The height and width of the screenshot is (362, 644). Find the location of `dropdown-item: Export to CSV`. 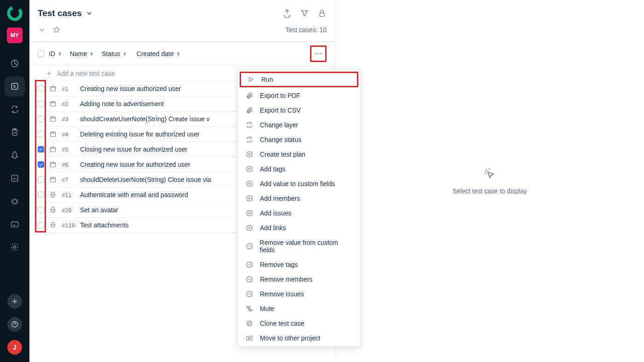

dropdown-item: Export to CSV is located at coordinates (299, 110).